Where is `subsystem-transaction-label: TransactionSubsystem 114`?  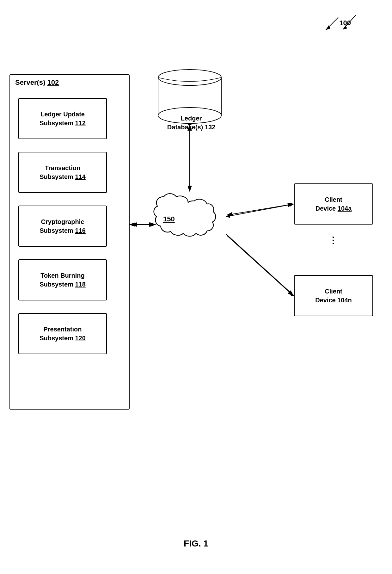
subsystem-transaction-label: TransactionSubsystem 114 is located at coordinates (63, 172).